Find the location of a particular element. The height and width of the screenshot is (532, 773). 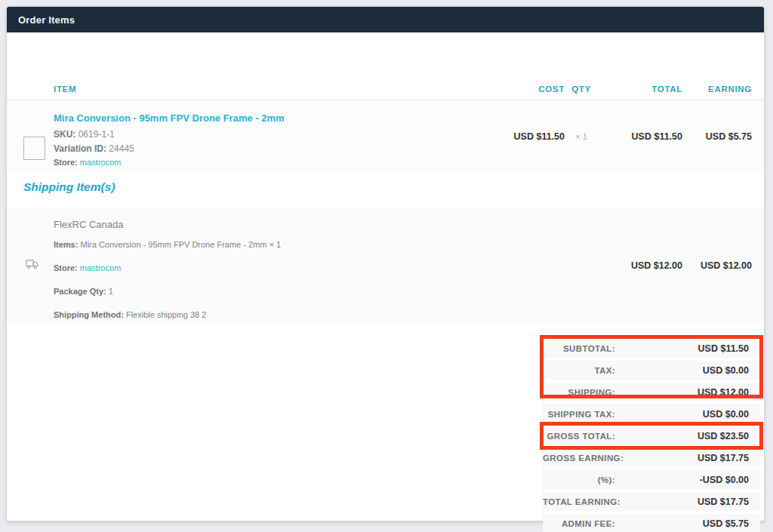

column-header-qty: QTY is located at coordinates (581, 89).